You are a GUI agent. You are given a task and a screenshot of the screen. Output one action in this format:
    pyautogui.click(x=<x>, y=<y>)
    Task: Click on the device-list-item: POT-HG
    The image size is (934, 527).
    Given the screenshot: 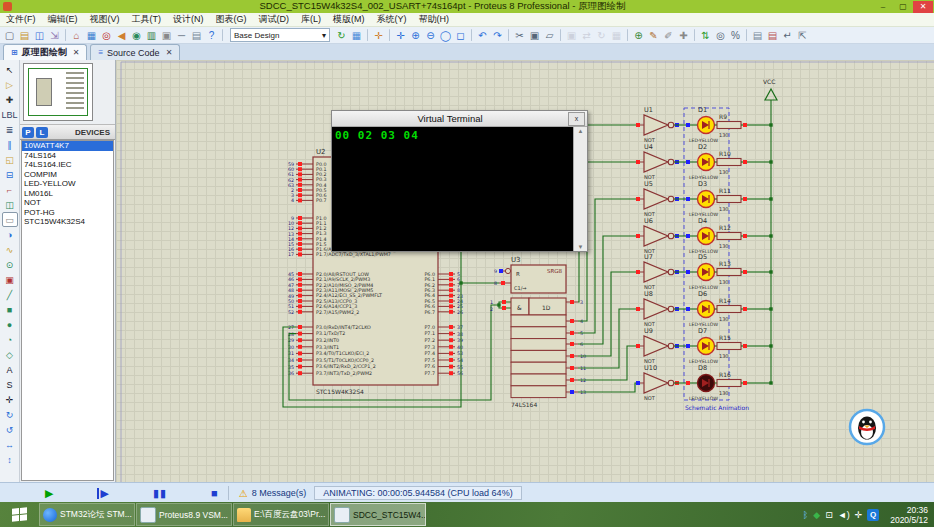 What is the action you would take?
    pyautogui.click(x=68, y=213)
    